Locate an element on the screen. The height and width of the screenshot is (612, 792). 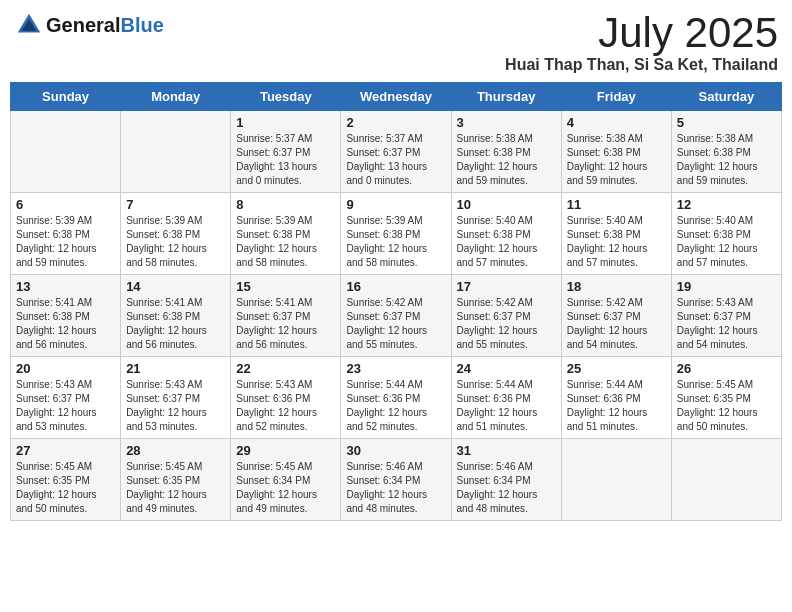
calendar-week-row: 1Sunrise: 5:37 AM Sunset: 6:37 PM Daylig… is located at coordinates (396, 152).